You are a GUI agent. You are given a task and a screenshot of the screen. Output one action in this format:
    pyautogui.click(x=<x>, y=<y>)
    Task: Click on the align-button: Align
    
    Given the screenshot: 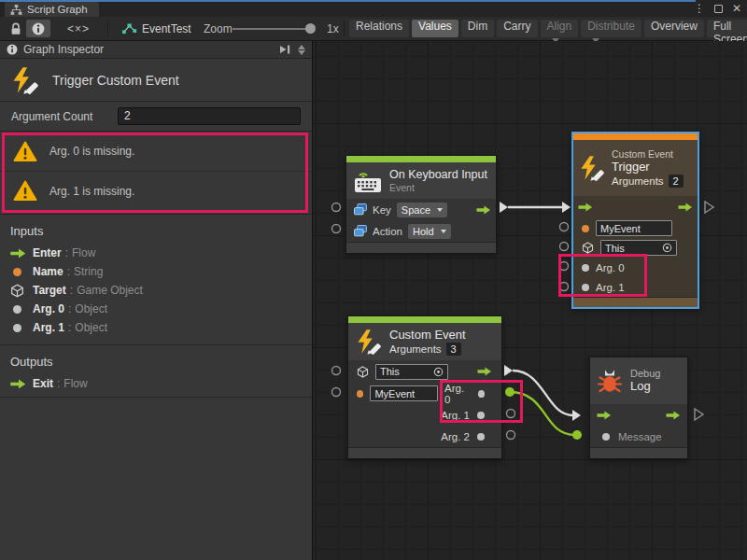 What is the action you would take?
    pyautogui.click(x=560, y=28)
    